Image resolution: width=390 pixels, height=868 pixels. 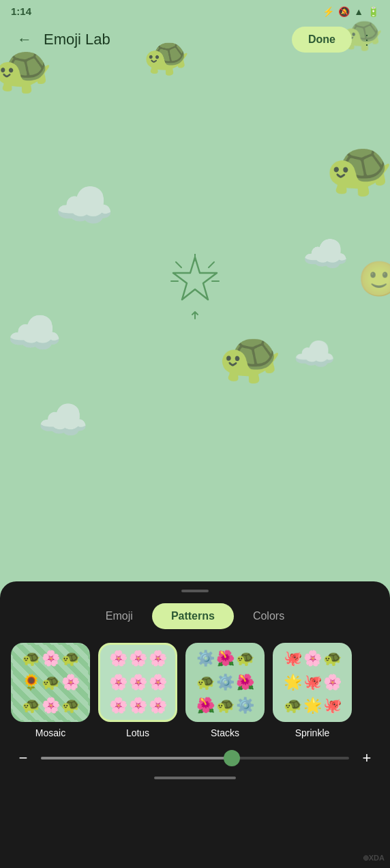 I want to click on pattern-preview-mosaic: 🐢🌸🐢 🌻🐢🌸 🐢🌸🐢, so click(x=50, y=682).